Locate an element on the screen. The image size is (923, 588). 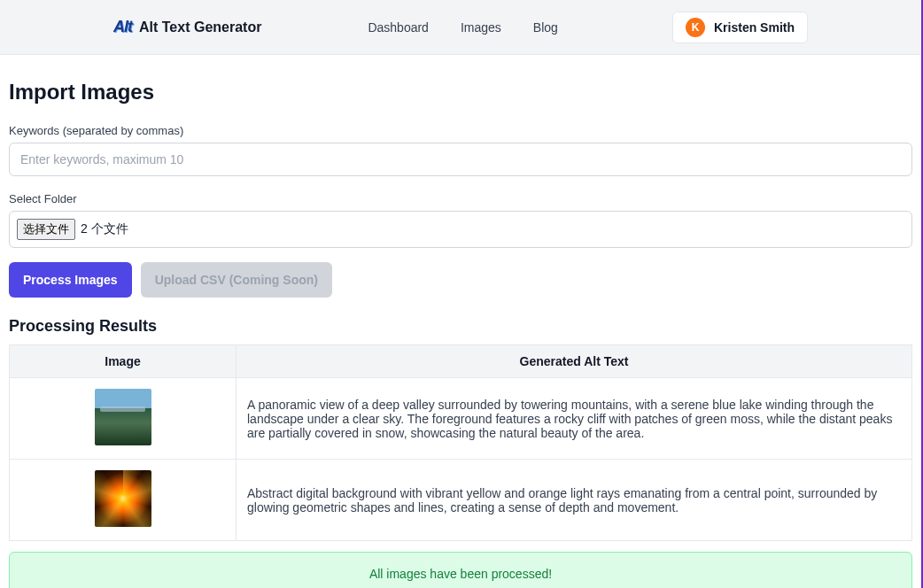
main-nav: Dashboard Images Blog is located at coordinates (462, 27).